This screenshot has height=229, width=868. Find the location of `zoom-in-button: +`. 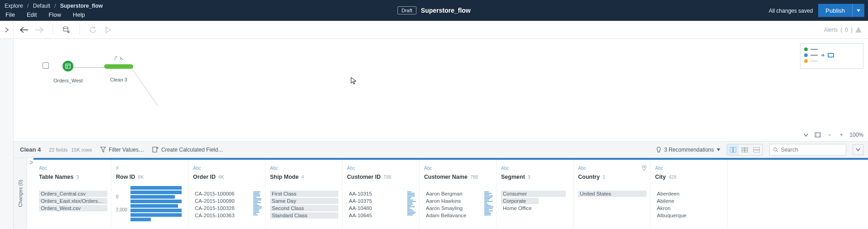

zoom-in-button: + is located at coordinates (841, 135).